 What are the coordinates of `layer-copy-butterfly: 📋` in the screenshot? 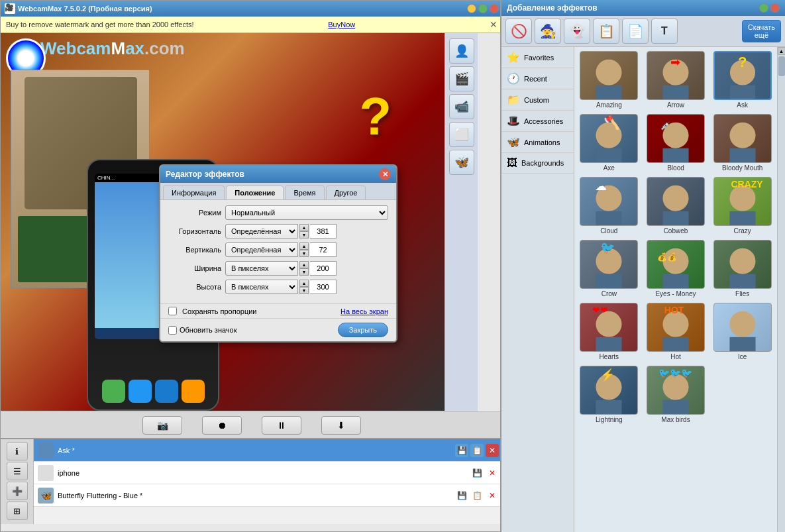 It's located at (477, 496).